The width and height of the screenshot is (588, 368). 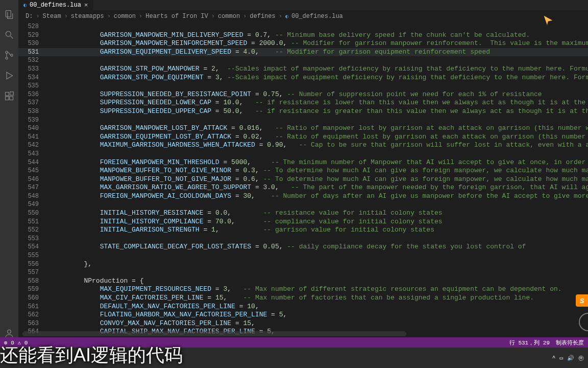 What do you see at coordinates (530, 342) in the screenshot?
I see `status-ln-col: 行 531，列 29` at bounding box center [530, 342].